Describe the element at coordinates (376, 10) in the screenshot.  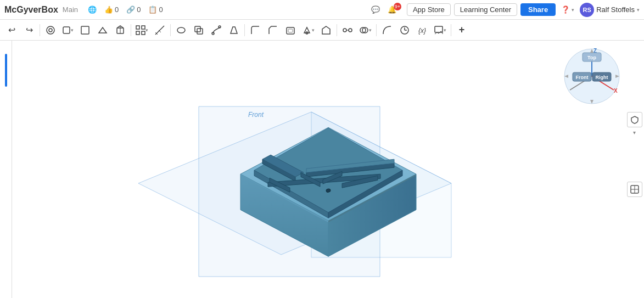
I see `chat-icon: 💬` at that location.